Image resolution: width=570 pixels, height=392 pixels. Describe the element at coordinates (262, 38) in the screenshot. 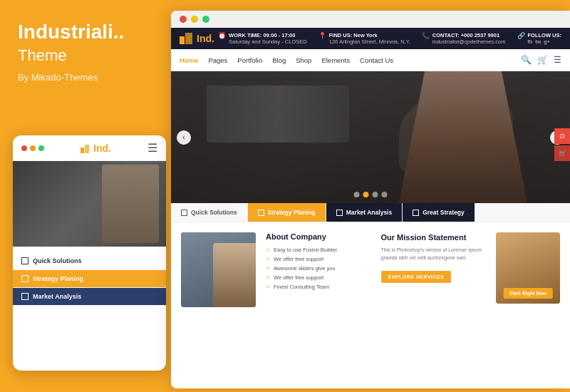

I see `nav-work-time: ⏰ WORK TIME: 09:00 - 17:00 Saturday and …` at that location.